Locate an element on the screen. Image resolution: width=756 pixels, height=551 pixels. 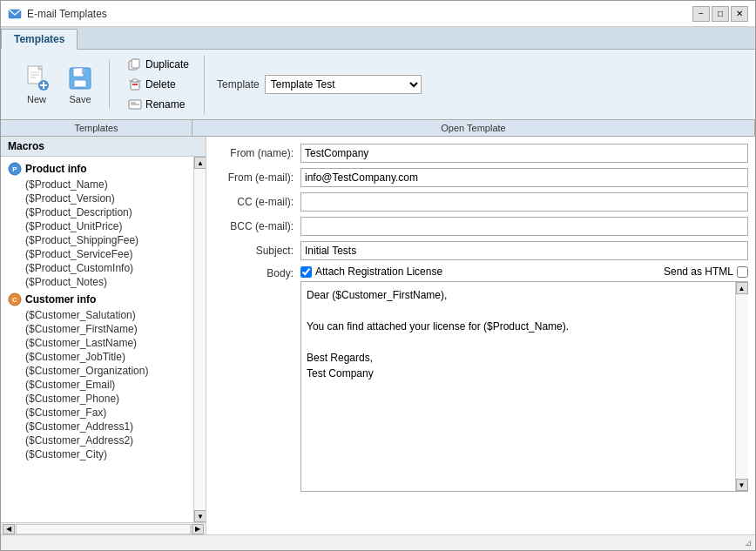
new-button: New is located at coordinates (37, 84).